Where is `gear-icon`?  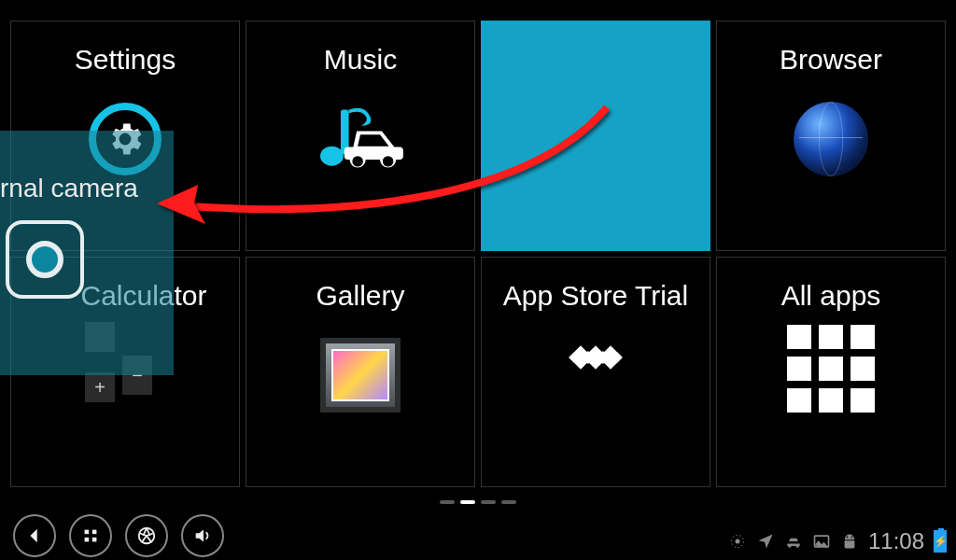 gear-icon is located at coordinates (125, 139).